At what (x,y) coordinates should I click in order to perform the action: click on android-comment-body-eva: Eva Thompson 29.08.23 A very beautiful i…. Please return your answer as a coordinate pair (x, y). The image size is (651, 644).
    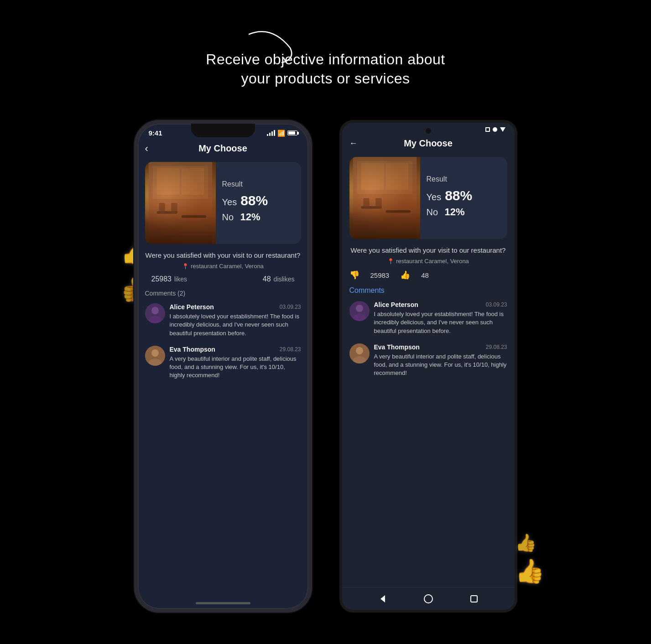
    Looking at the image, I should click on (441, 360).